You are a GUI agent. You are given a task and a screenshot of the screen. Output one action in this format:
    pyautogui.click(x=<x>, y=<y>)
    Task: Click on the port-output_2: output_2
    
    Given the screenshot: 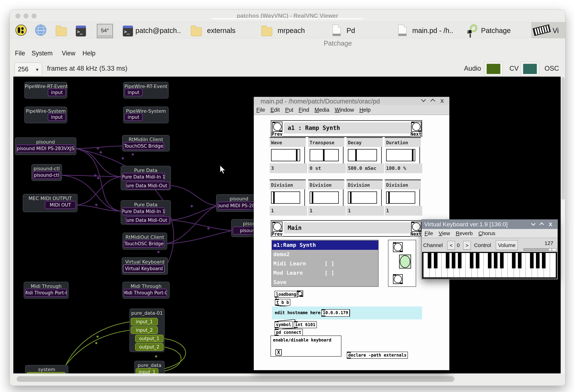 What is the action you would take?
    pyautogui.click(x=149, y=347)
    